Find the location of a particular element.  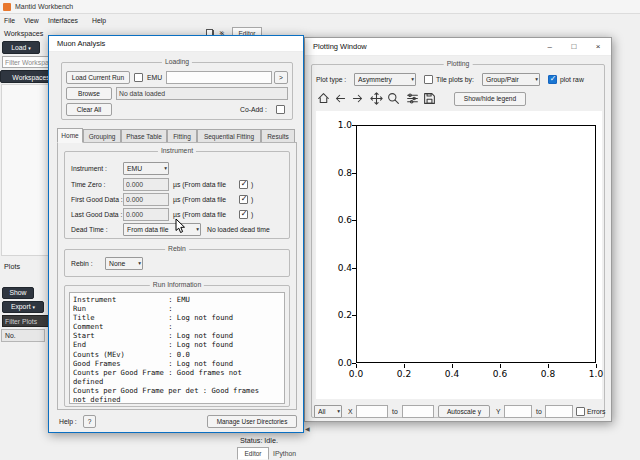

window-controls: – □ × is located at coordinates (574, 46).